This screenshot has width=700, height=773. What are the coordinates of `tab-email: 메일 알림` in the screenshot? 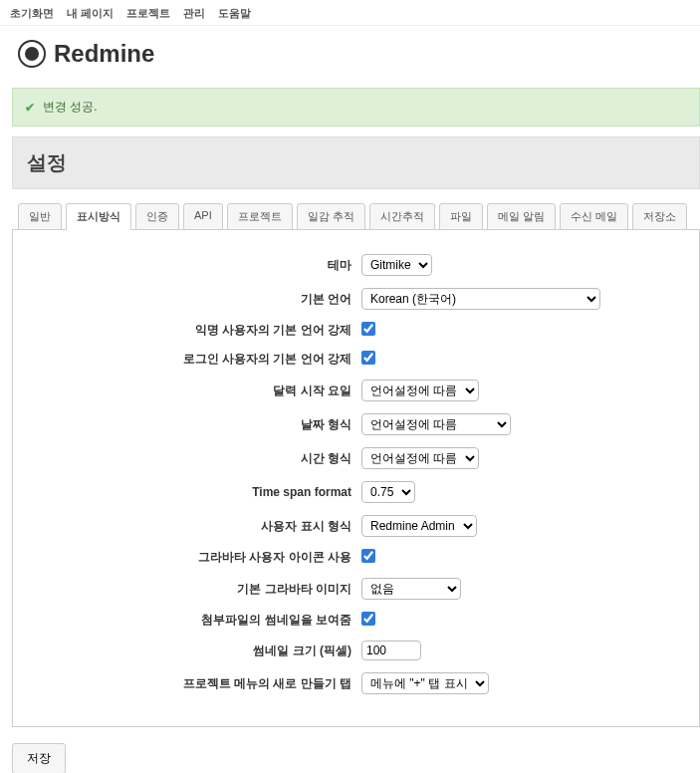 It's located at (522, 217).